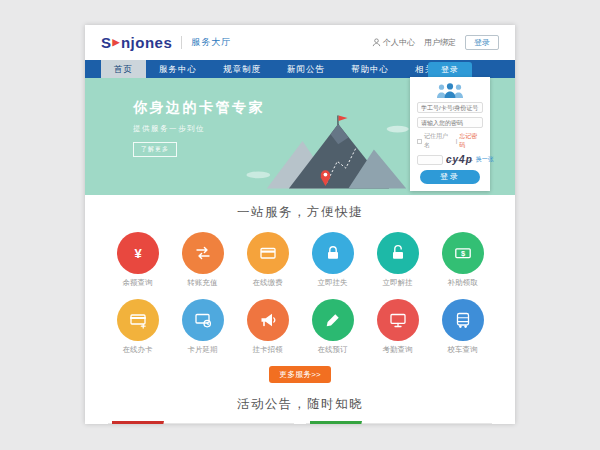  I want to click on transfer-circle, so click(203, 253).